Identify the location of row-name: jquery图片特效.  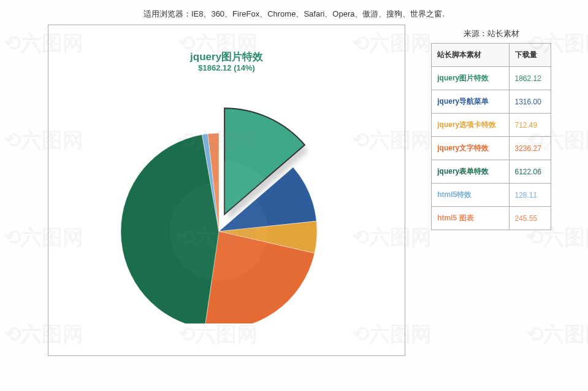
(470, 79).